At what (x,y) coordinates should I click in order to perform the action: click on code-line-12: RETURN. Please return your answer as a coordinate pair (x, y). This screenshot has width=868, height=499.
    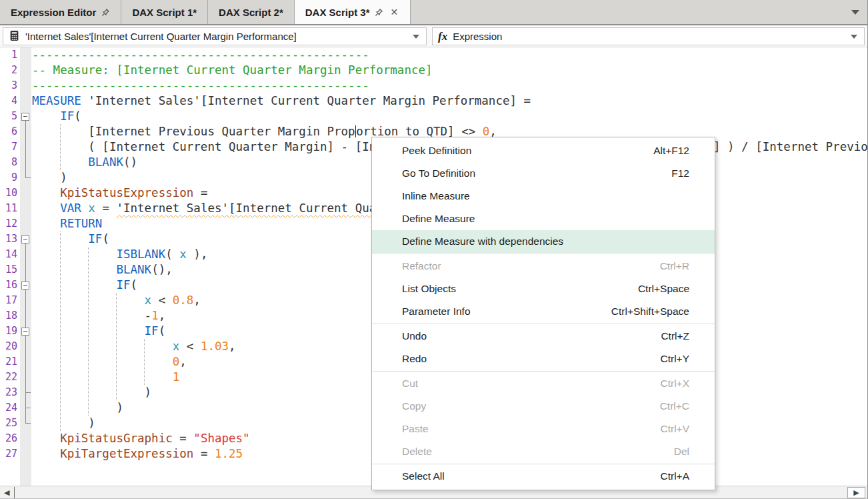
    Looking at the image, I should click on (67, 224).